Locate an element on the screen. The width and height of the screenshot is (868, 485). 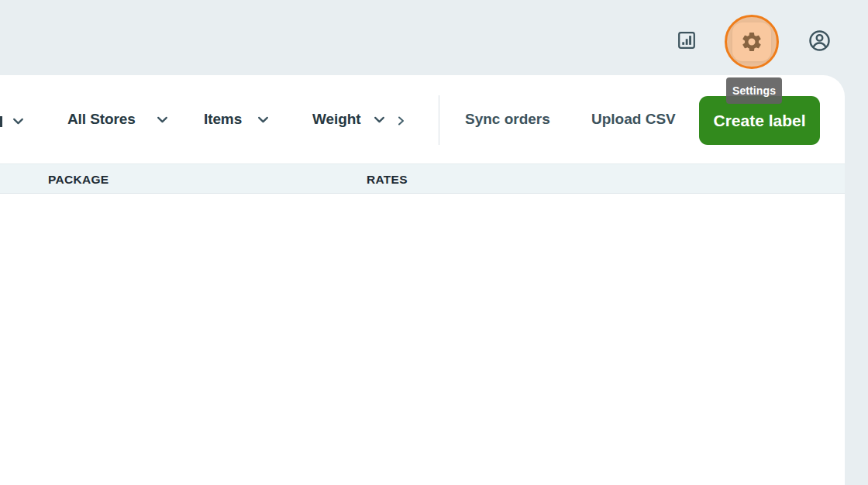
chevron-right-icon is located at coordinates (401, 121).